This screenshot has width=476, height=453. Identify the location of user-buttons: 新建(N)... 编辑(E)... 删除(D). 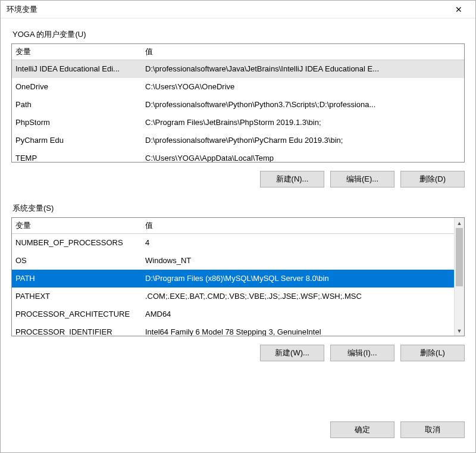
(238, 179).